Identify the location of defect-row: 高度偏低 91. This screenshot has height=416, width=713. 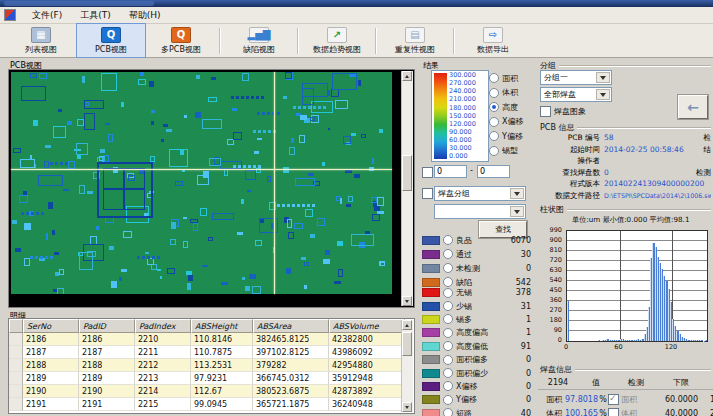
(476, 346).